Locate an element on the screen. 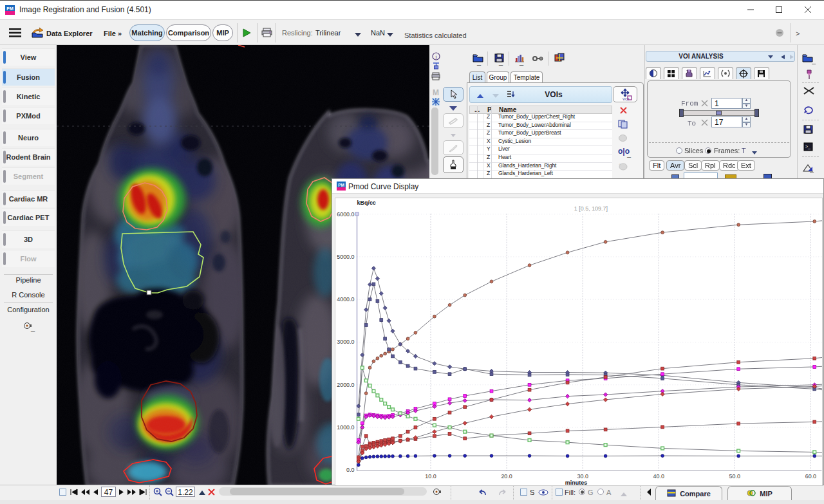  svg-text: 2000.0 is located at coordinates (345, 385).